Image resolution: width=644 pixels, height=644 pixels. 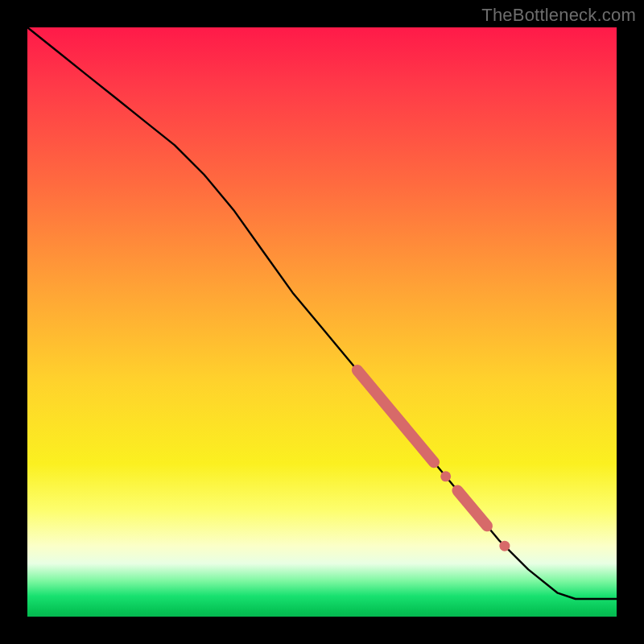 What do you see at coordinates (559, 15) in the screenshot?
I see `watermark-text: TheBottleneck.com` at bounding box center [559, 15].